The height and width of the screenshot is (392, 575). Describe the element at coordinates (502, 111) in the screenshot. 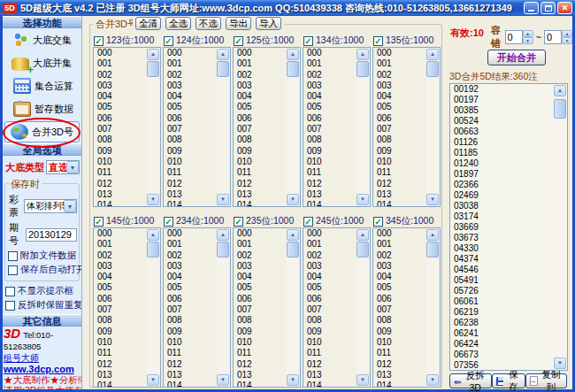

I see `result-item: 00385` at that location.